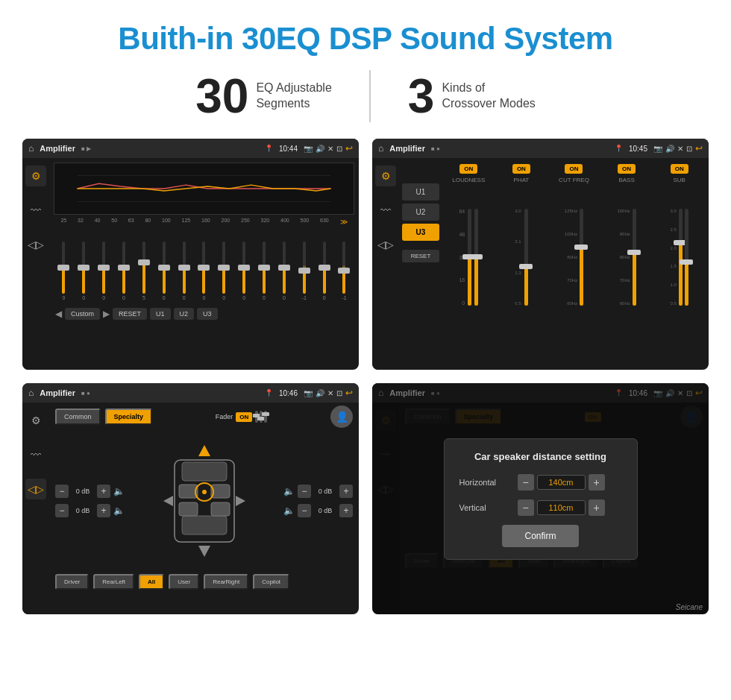 This screenshot has height=700, width=731. I want to click on back-icon-2: ↩, so click(699, 148).